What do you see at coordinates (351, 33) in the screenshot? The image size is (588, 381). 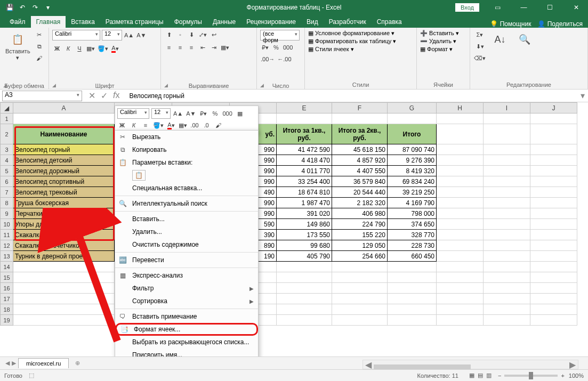 I see `conditional-format-button: ▦ Условное форматирование ▾` at bounding box center [351, 33].